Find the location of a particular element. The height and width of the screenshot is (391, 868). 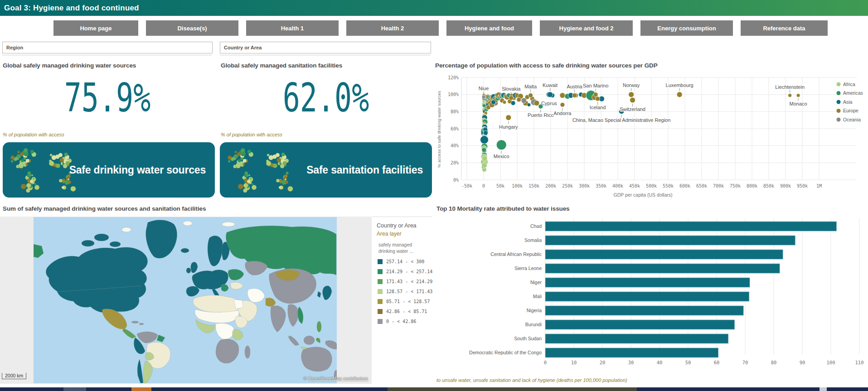

bar-label-nigeria: Nigeria is located at coordinates (534, 310).